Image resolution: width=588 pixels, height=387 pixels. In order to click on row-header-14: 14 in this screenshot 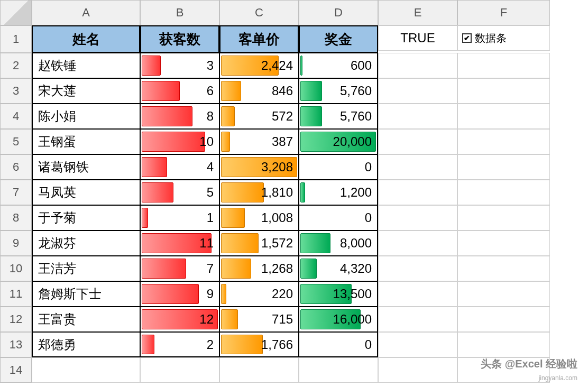, I will do `click(16, 370)`.